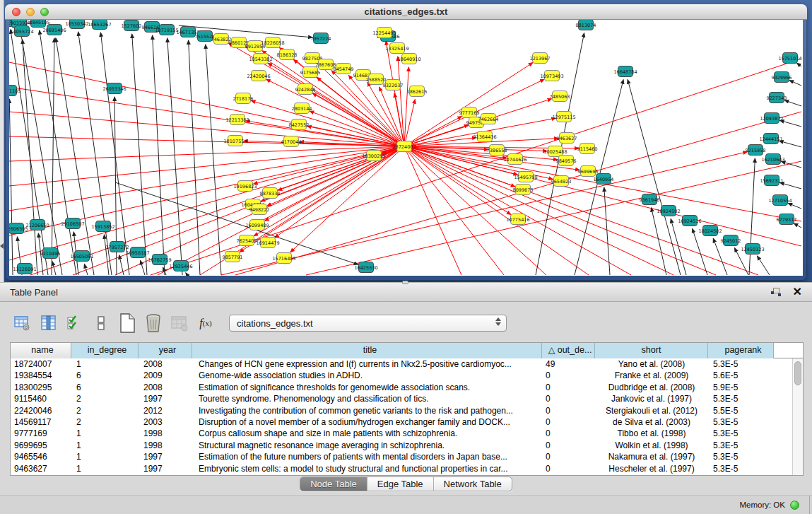  Describe the element at coordinates (777, 98) in the screenshot. I see `graph-node: 9227343` at that location.